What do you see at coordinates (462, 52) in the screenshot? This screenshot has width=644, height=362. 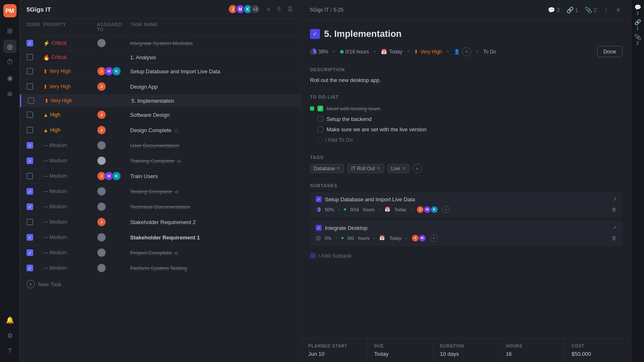 I see `assignee-meta: 👤 +` at bounding box center [462, 52].